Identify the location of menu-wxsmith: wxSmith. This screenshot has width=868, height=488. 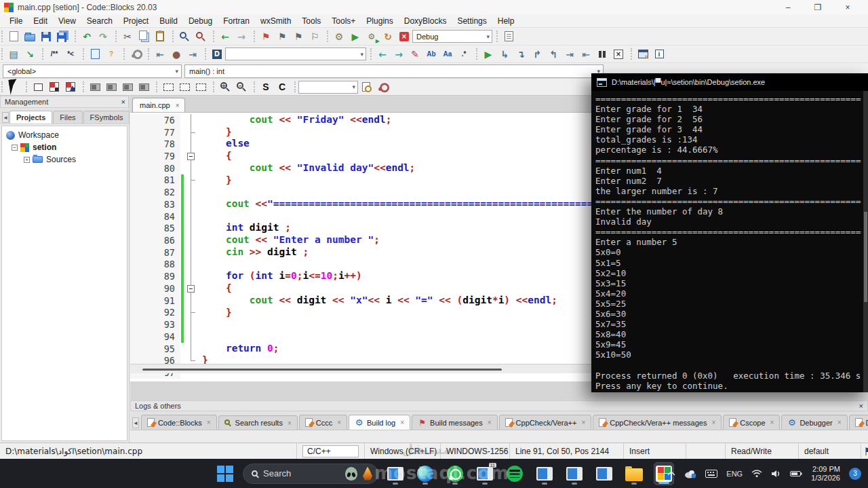
(275, 21).